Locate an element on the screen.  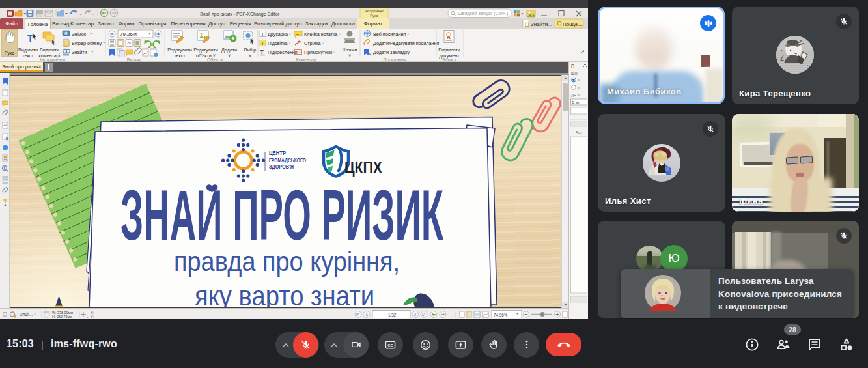
svg-text: Захист is located at coordinates (449, 60).